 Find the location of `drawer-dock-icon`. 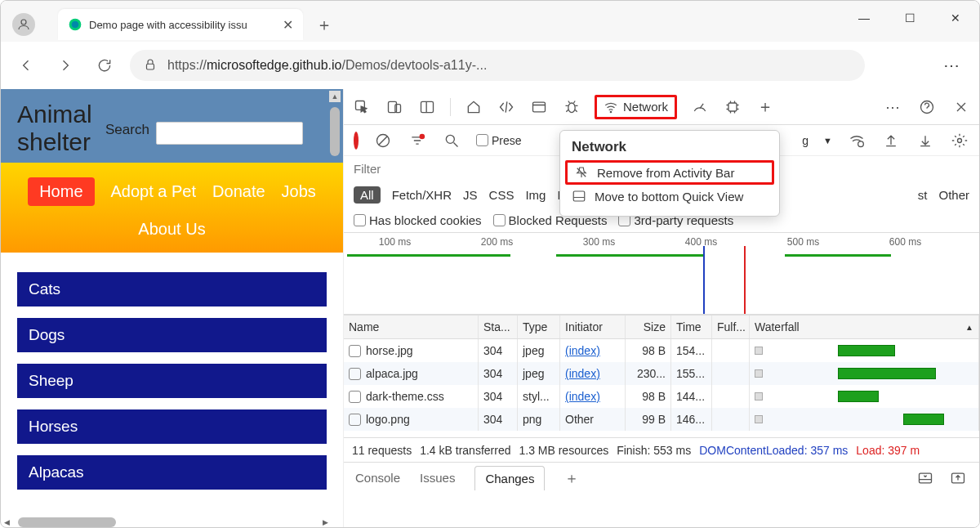

drawer-dock-icon is located at coordinates (925, 478).